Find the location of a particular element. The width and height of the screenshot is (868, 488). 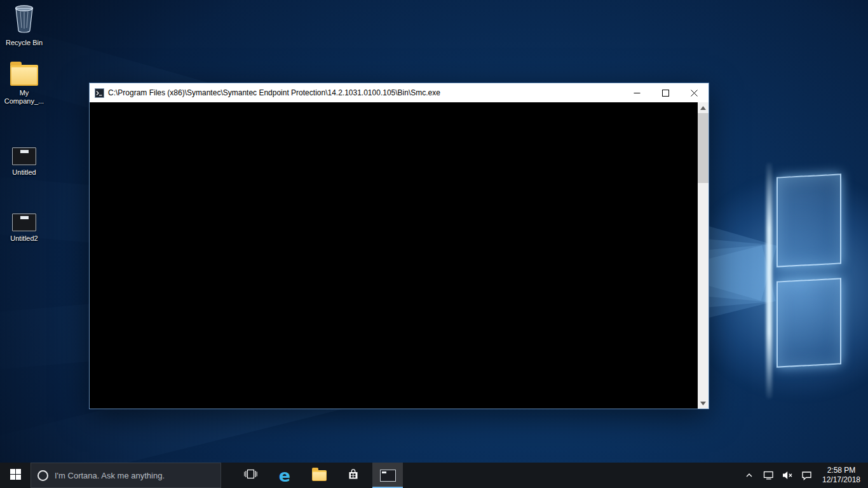

maximize-button is located at coordinates (666, 93).